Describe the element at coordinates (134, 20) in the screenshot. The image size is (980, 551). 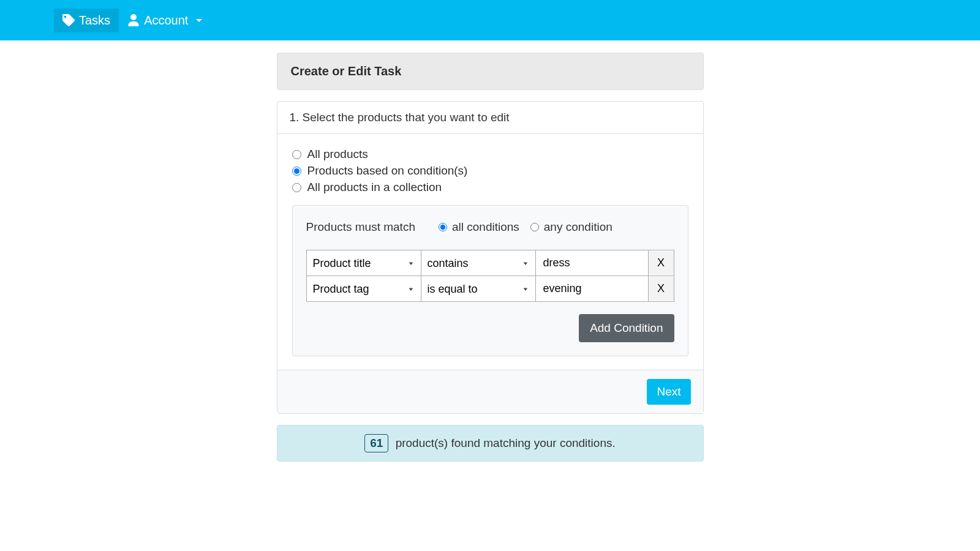
I see `user-icon` at that location.